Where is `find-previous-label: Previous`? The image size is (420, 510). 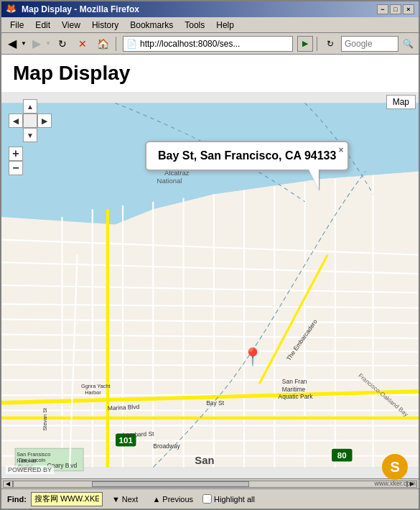
find-previous-label: Previous is located at coordinates (178, 499).